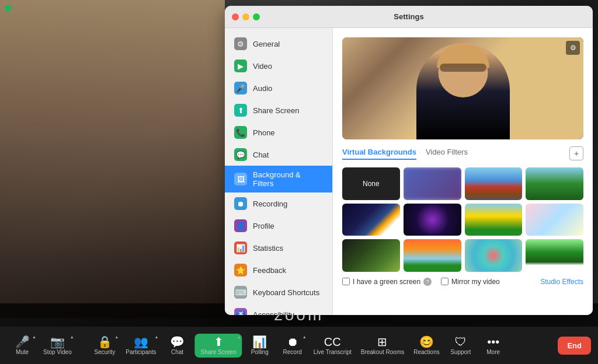 The width and height of the screenshot is (598, 364). I want to click on end-button: End, so click(575, 345).